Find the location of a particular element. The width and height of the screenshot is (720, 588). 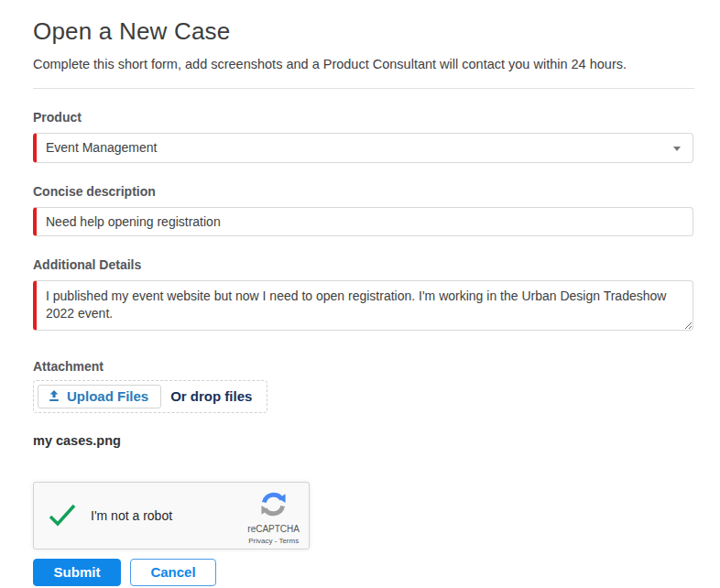

recaptcha-brand-text: reCAPTCHA is located at coordinates (273, 529).